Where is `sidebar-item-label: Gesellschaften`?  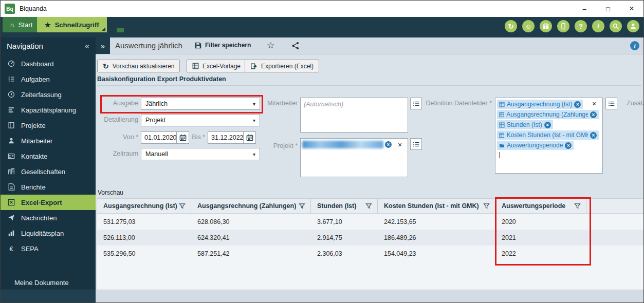
sidebar-item-label: Gesellschaften is located at coordinates (43, 172).